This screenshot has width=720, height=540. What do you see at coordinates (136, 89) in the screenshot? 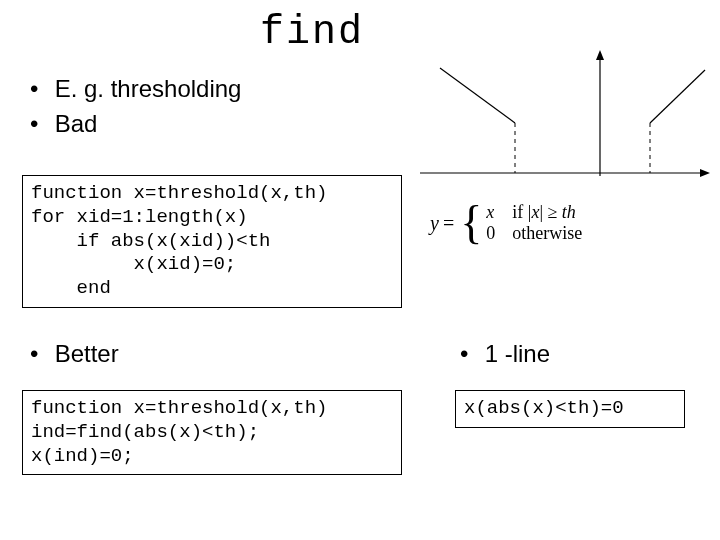
I see `bullet-eg: • E. g. thresholding` at bounding box center [136, 89].